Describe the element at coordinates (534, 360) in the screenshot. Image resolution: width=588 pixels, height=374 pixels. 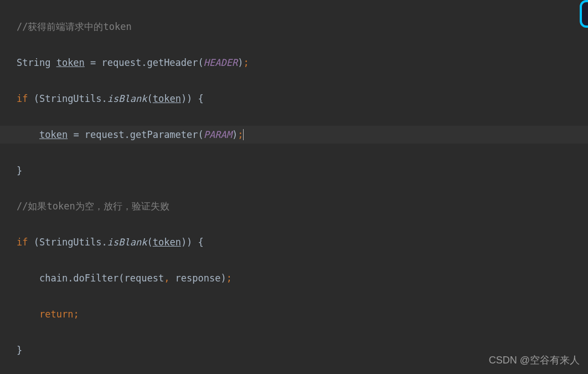
I see `watermark: CSDN @空谷有来人` at that location.